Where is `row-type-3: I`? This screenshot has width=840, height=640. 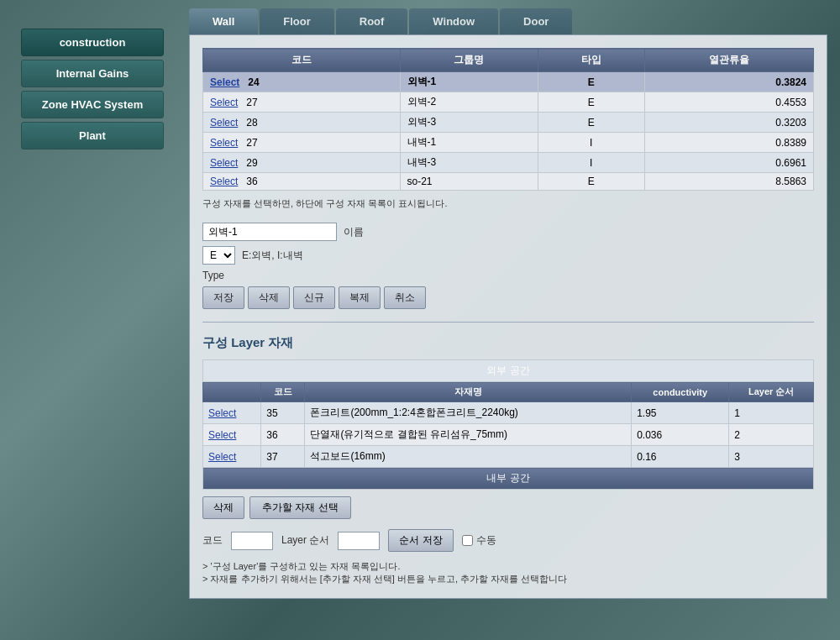 row-type-3: I is located at coordinates (591, 143).